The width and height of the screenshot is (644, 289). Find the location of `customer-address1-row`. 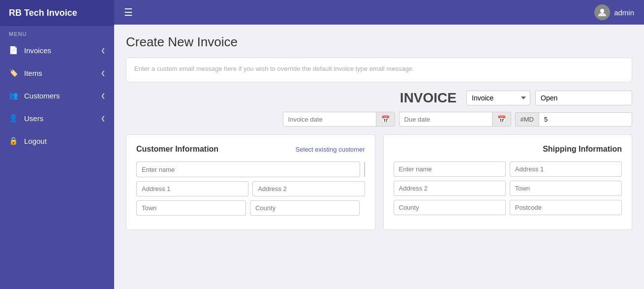

customer-address1-row is located at coordinates (251, 189).